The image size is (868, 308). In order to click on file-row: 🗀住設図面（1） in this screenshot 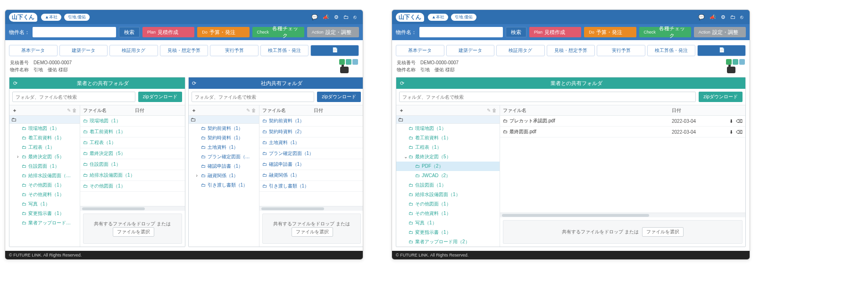, I will do `click(133, 164)`.